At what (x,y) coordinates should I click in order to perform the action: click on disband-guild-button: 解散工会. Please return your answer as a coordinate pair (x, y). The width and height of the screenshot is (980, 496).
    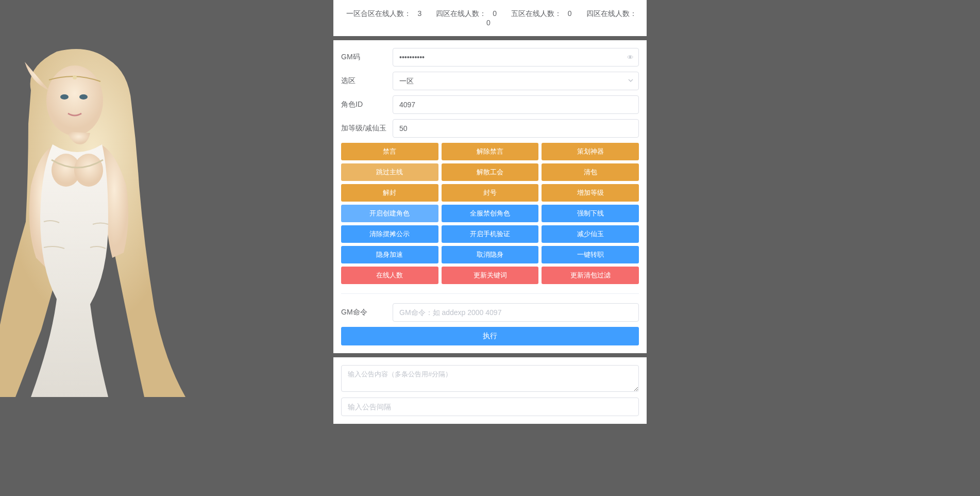
    Looking at the image, I should click on (491, 172).